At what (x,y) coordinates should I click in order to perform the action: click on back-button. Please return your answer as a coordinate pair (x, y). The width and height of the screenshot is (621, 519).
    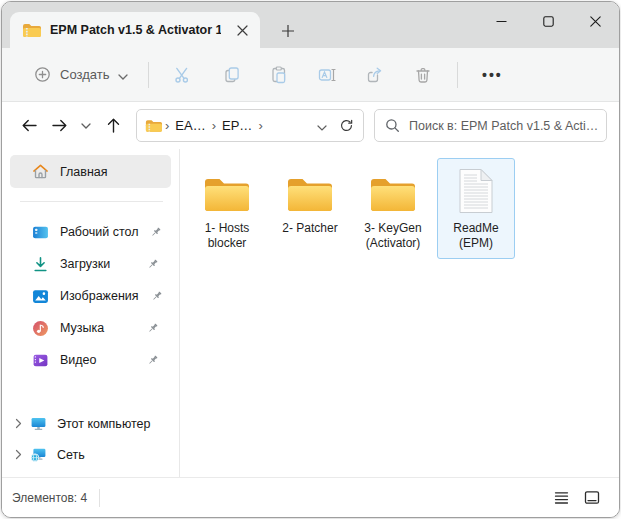
    Looking at the image, I should click on (29, 126).